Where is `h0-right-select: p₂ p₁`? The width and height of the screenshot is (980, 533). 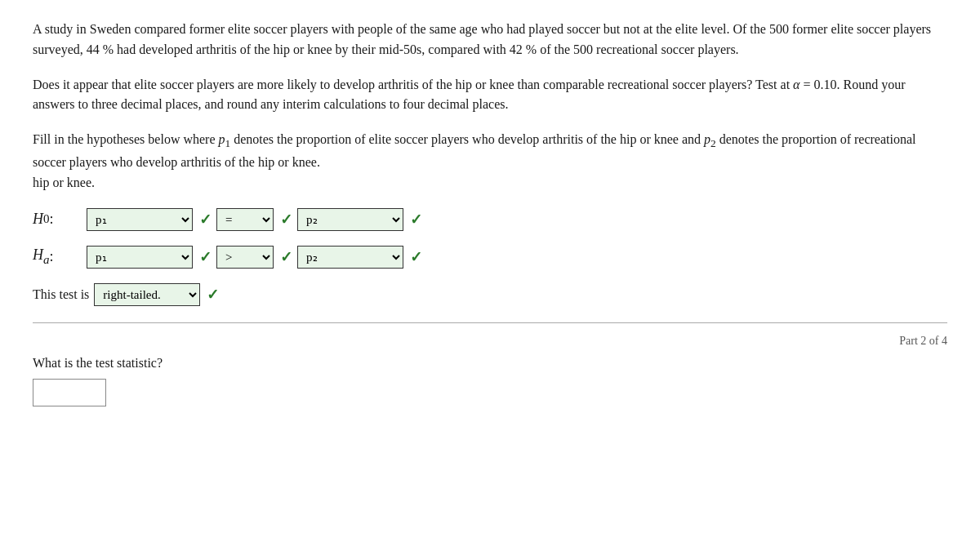
h0-right-select: p₂ p₁ is located at coordinates (350, 220).